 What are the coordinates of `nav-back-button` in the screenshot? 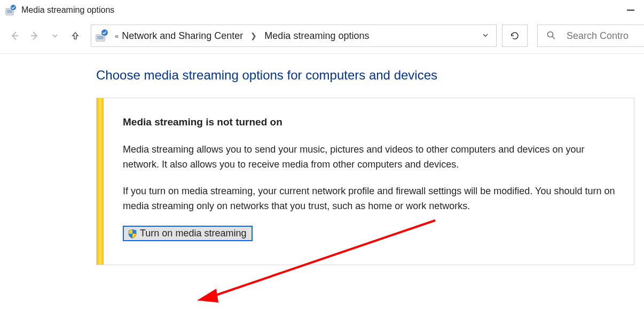 It's located at (14, 36).